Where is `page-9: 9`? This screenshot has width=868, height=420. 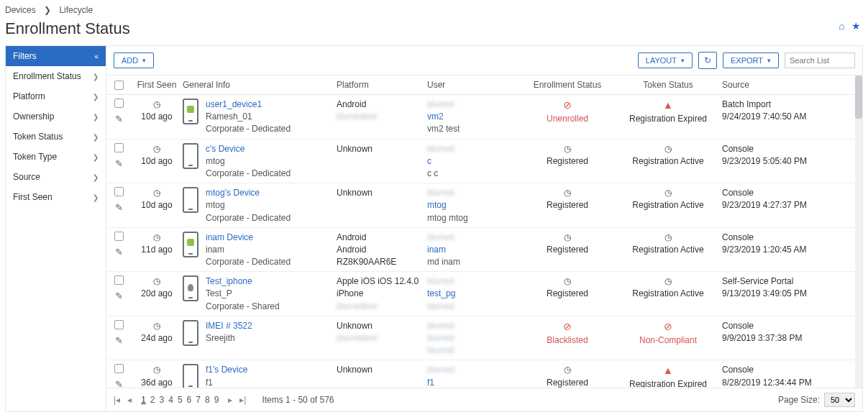
page-9: 9 is located at coordinates (217, 400).